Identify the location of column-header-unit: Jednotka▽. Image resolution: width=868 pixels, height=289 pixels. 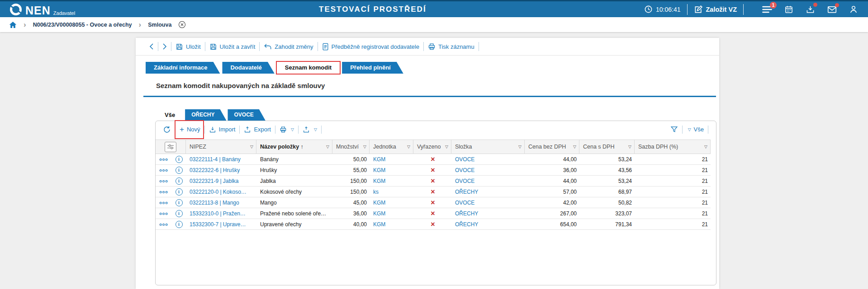
(392, 147).